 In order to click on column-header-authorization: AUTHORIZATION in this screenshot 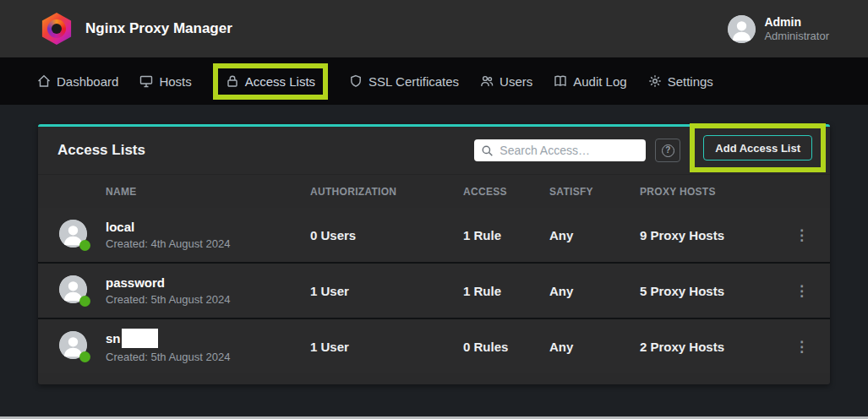, I will do `click(387, 192)`.